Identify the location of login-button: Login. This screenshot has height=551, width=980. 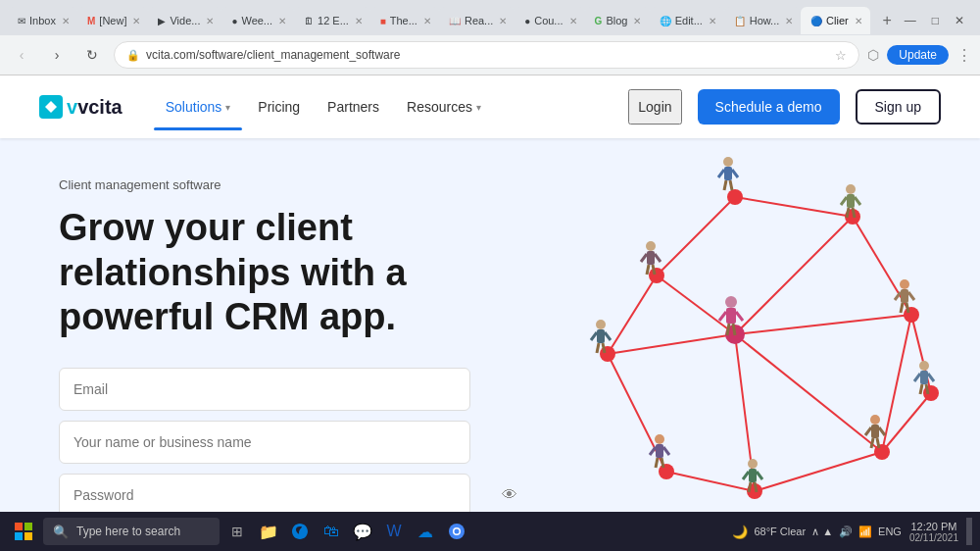
(655, 107).